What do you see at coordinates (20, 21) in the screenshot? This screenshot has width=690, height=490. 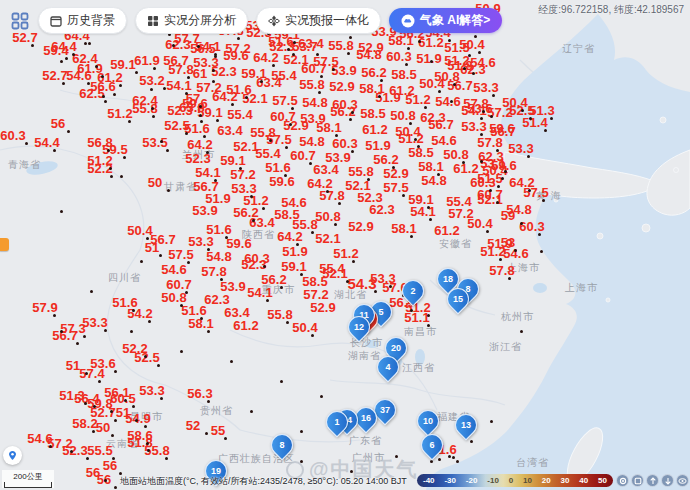 I see `app-grid-button` at bounding box center [20, 21].